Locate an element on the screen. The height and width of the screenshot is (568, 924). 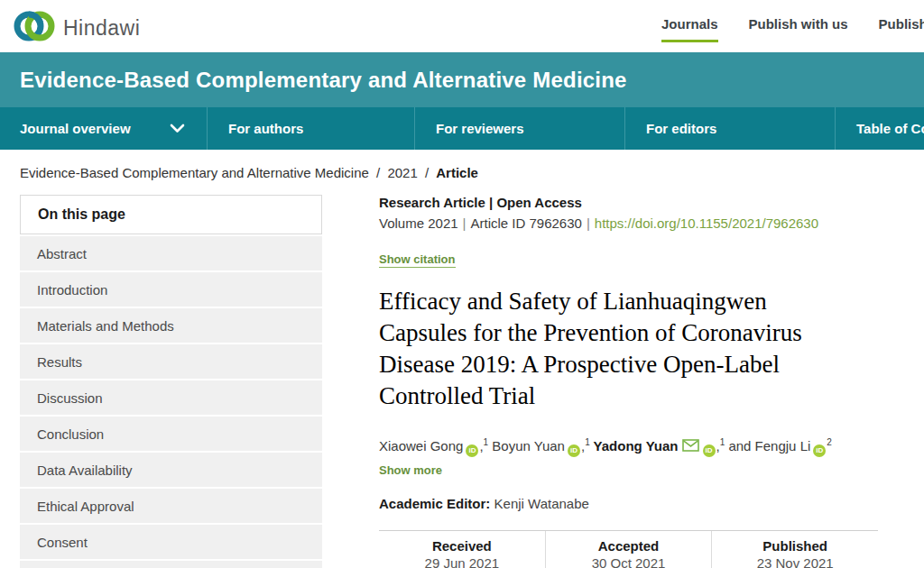
doi-link: https://doi.org/10.1155/2021/7962630 is located at coordinates (707, 224).